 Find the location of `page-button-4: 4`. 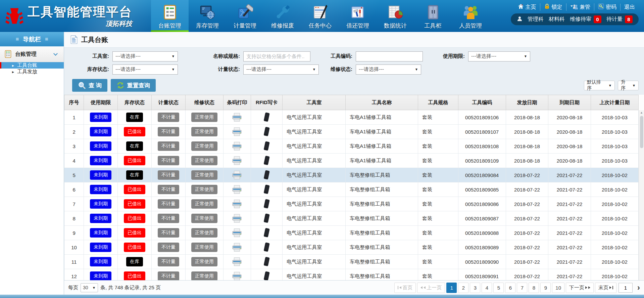

page-button-4: 4 is located at coordinates (487, 288).